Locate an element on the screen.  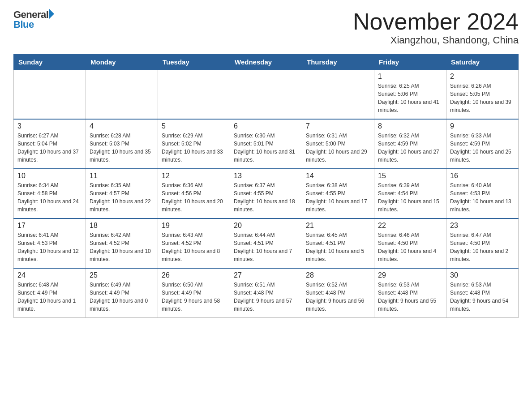
calendar-day-cell: 3Sunrise: 6:27 AMSunset: 5:04 PMDaylight… is located at coordinates (50, 144).